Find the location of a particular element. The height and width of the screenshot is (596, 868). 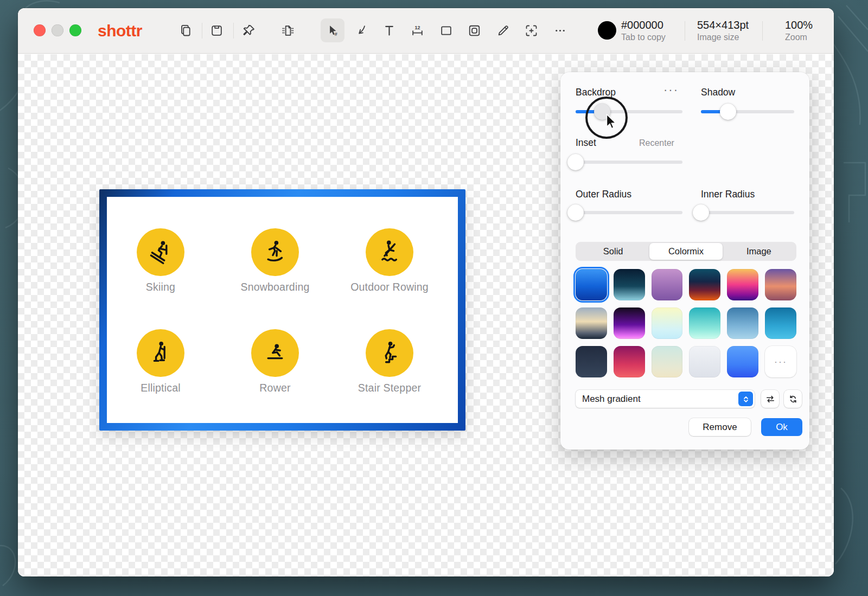

gradient-swatch-grid: ··· is located at coordinates (686, 323).